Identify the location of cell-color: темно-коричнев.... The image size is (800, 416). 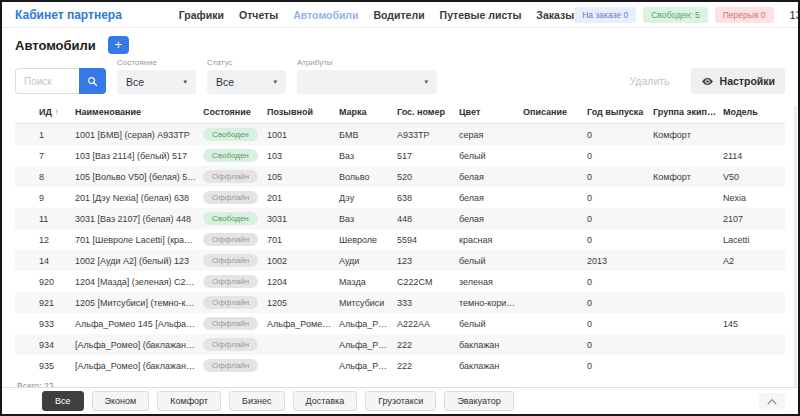
(491, 303).